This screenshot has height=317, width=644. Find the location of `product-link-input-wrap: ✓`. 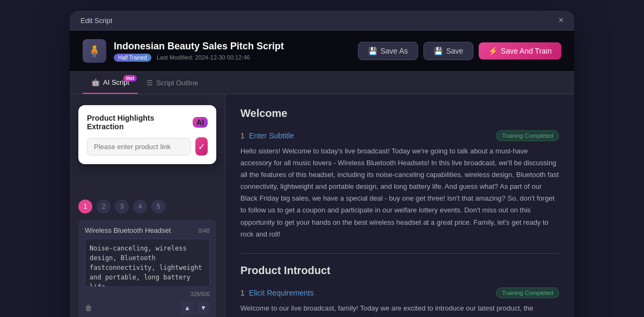

product-link-input-wrap: ✓ is located at coordinates (147, 146).